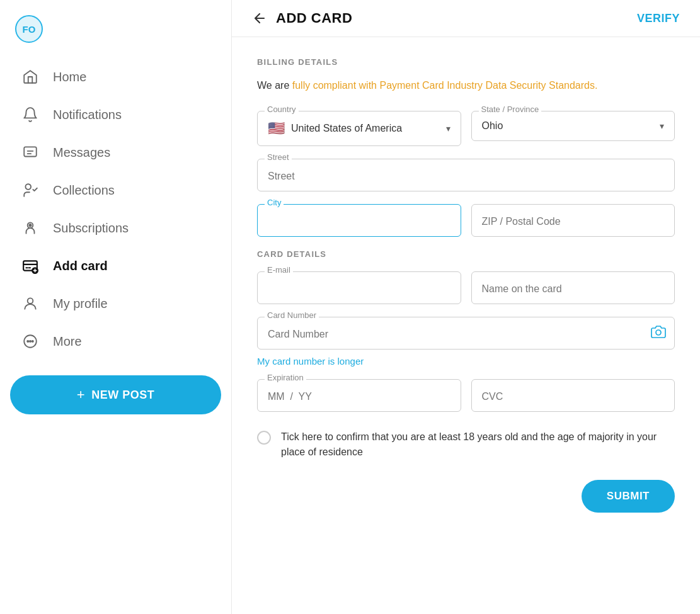 This screenshot has height=614, width=700. What do you see at coordinates (573, 395) in the screenshot?
I see `cvc-input` at bounding box center [573, 395].